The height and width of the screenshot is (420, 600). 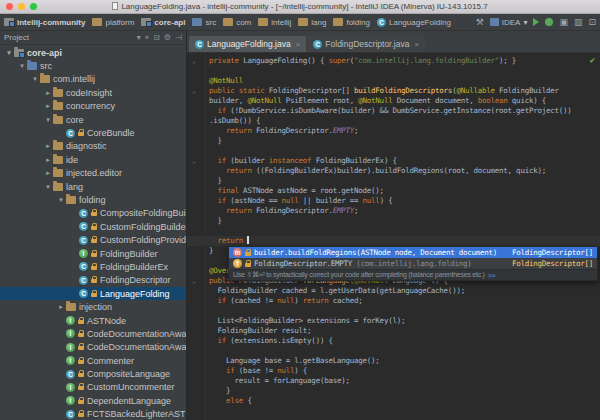 I want to click on tree-item-FCTSBackedLighterAST: CFCTSBackedLighterAST, so click(x=93, y=414).